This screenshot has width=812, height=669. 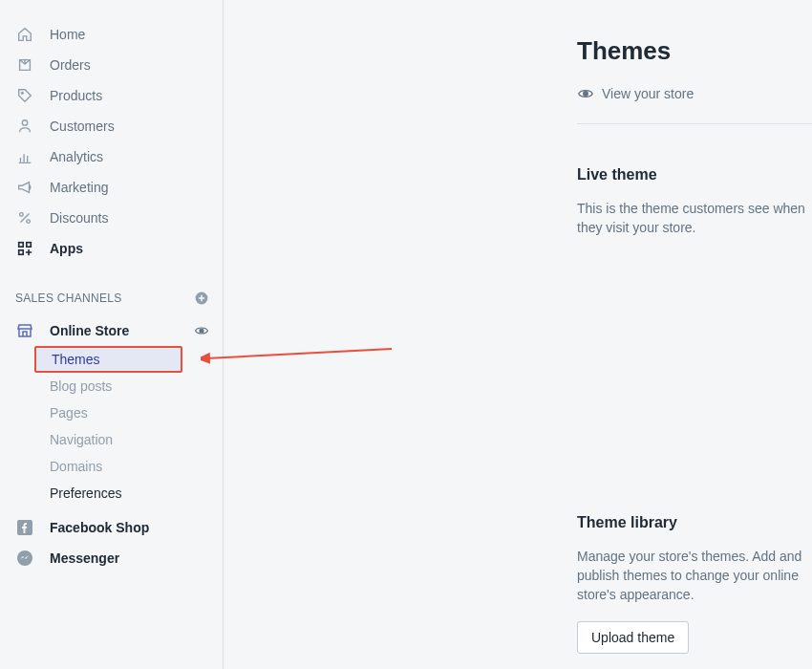 I want to click on analytics-icon, so click(x=25, y=157).